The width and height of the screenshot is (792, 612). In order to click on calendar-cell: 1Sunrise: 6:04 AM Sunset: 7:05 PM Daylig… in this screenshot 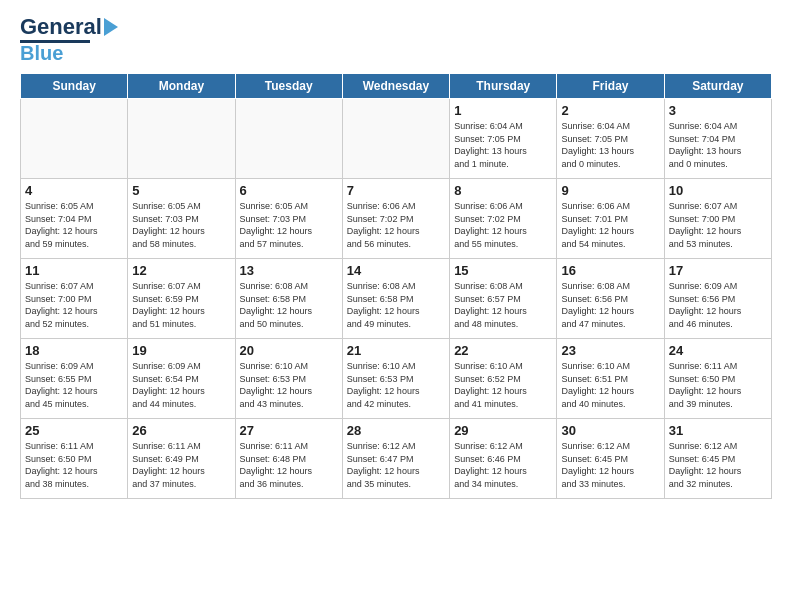, I will do `click(504, 139)`.